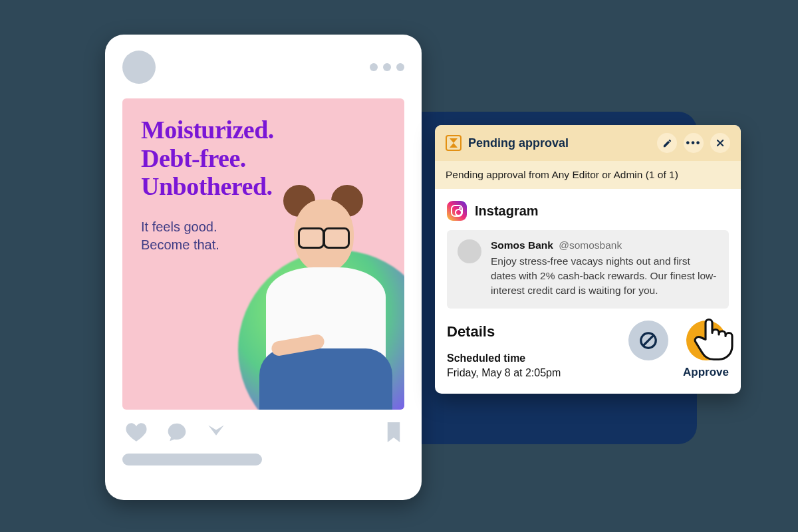  What do you see at coordinates (519, 144) in the screenshot?
I see `approval-title: Pending approval` at bounding box center [519, 144].